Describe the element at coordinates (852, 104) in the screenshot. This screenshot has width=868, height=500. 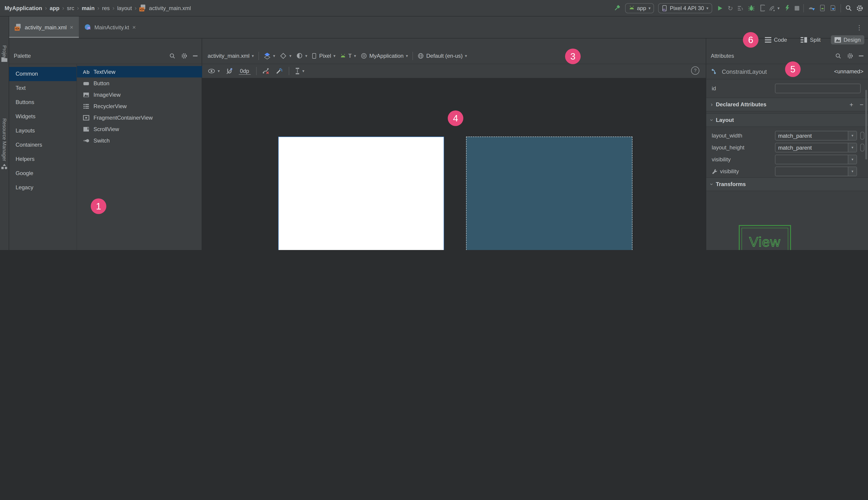
I see `add-attribute-icon: +` at that location.